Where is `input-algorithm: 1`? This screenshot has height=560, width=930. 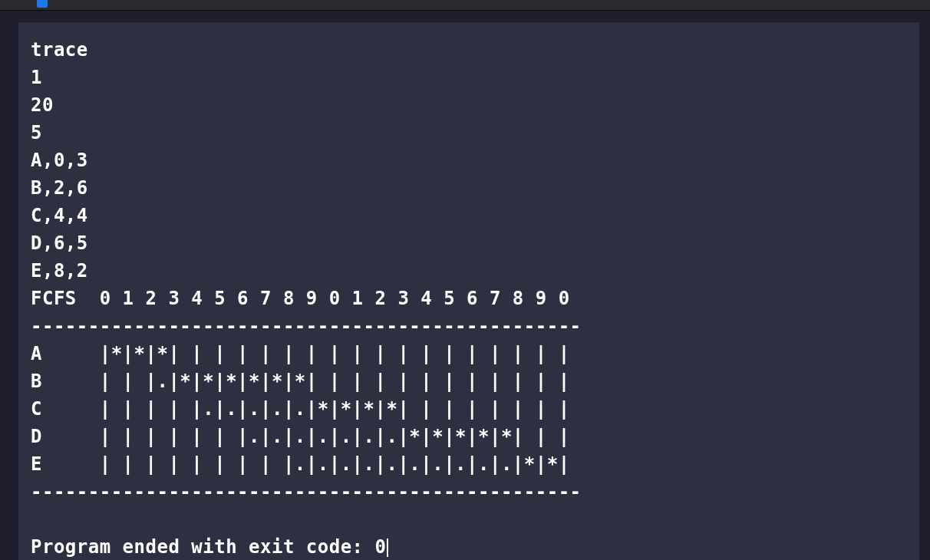 input-algorithm: 1 is located at coordinates (37, 77).